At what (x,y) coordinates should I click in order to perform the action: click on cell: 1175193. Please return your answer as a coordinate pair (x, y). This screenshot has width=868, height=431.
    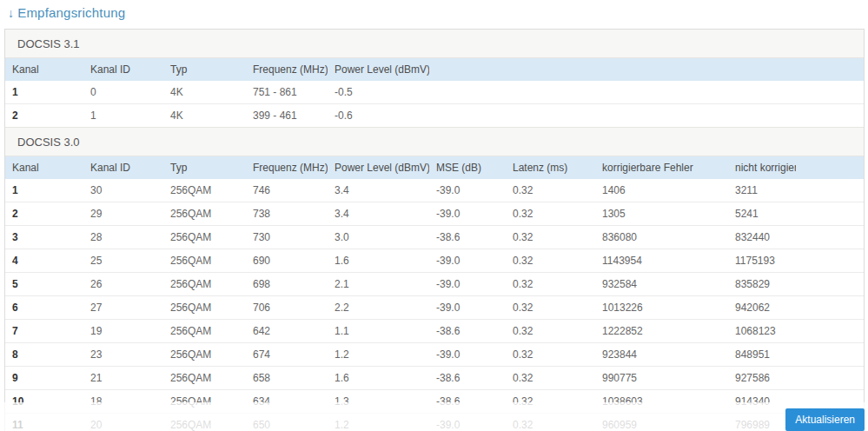
    Looking at the image, I should click on (762, 261).